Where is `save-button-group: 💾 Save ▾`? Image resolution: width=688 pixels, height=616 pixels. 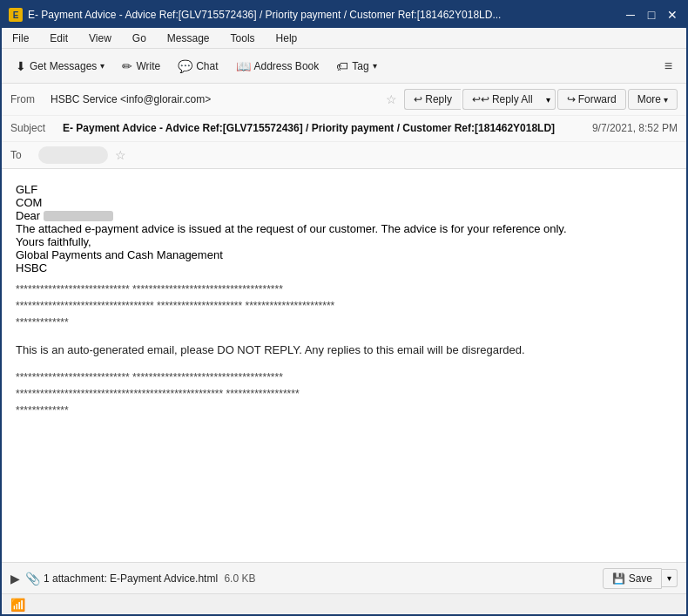
save-button-group: 💾 Save ▾ is located at coordinates (640, 579).